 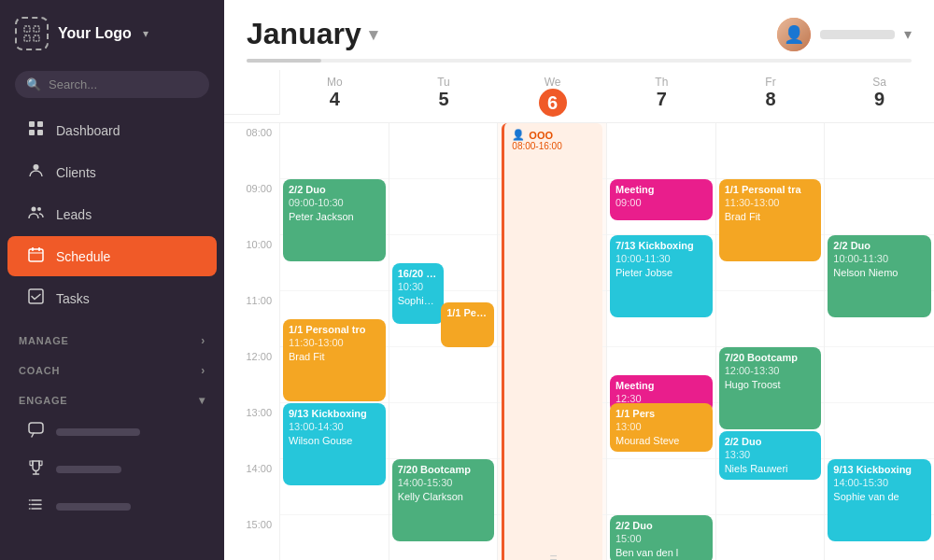 What do you see at coordinates (35, 256) in the screenshot?
I see `schedule-icon` at bounding box center [35, 256].